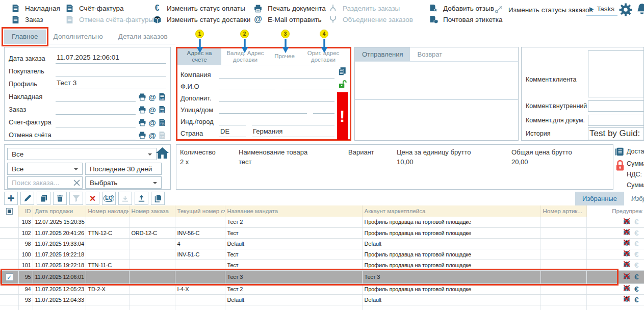  What do you see at coordinates (28, 198) in the screenshot?
I see `edit-button` at bounding box center [28, 198].